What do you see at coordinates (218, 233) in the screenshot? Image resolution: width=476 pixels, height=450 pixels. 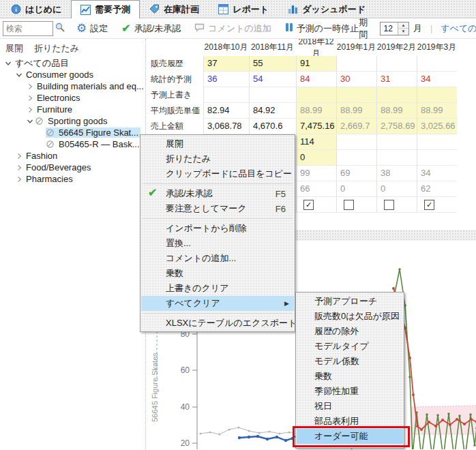 I see `context-menu: 展開折りたたみクリップボードに品目をコピー✔承認/未承認F5要注意としてマークF…` at bounding box center [218, 233].